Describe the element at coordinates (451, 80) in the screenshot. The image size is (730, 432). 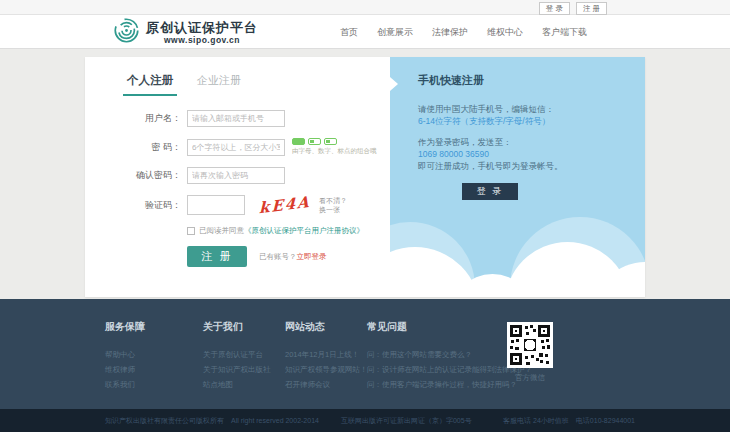
I see `mobile-panel-title: 手机快速注册` at that location.